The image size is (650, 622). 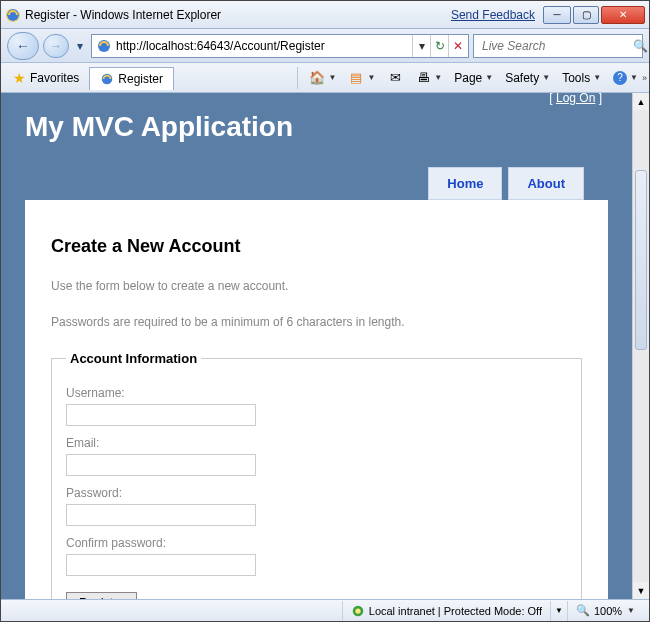 I want to click on search-box: 🔍, so click(x=558, y=46).